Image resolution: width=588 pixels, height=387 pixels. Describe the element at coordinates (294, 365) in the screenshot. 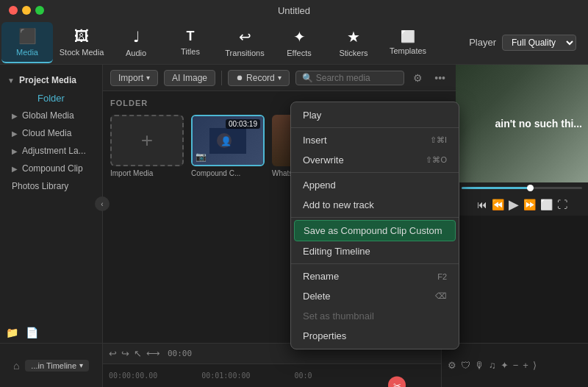

I see `bottom-bar: ⌂ ...in Timeline ▾ ↩ ↪ ↖ ⟷ 00:00 00:00:0…` at that location.